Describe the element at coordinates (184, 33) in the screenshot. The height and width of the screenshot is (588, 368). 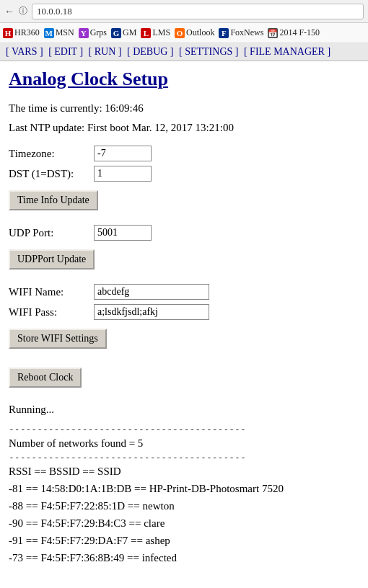
I see `bookmarks-bar: H HR360 M MSN Y Grps G GM L LMS O Outloo…` at that location.